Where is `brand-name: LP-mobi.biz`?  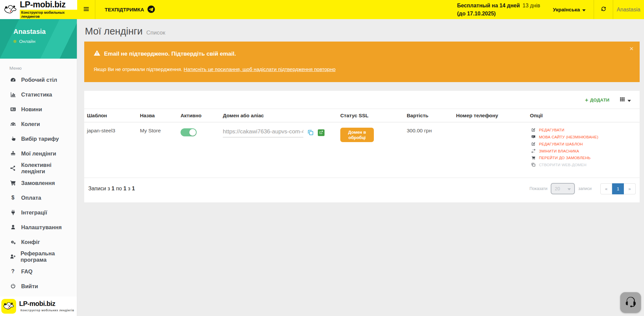
brand-name: LP-mobi.biz is located at coordinates (43, 5).